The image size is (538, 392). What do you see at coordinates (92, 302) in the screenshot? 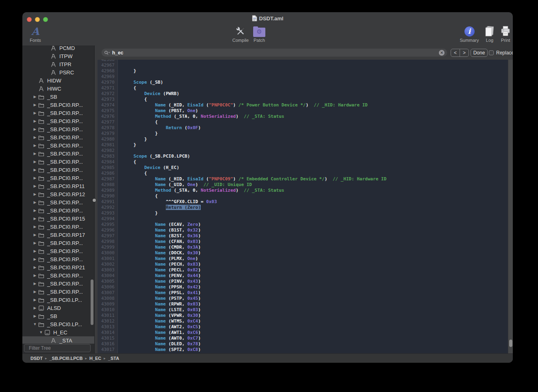
I see `sidebar-scrollbar` at bounding box center [92, 302].